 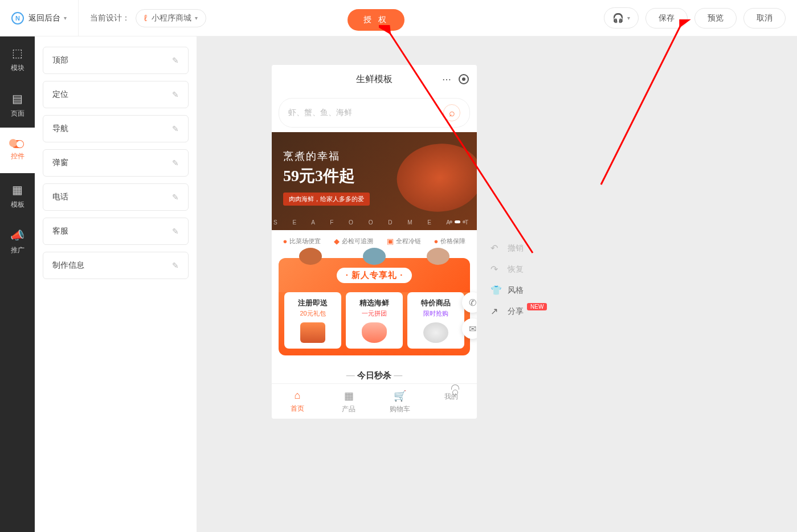 I want to click on carousel-indicator, so click(x=457, y=222).